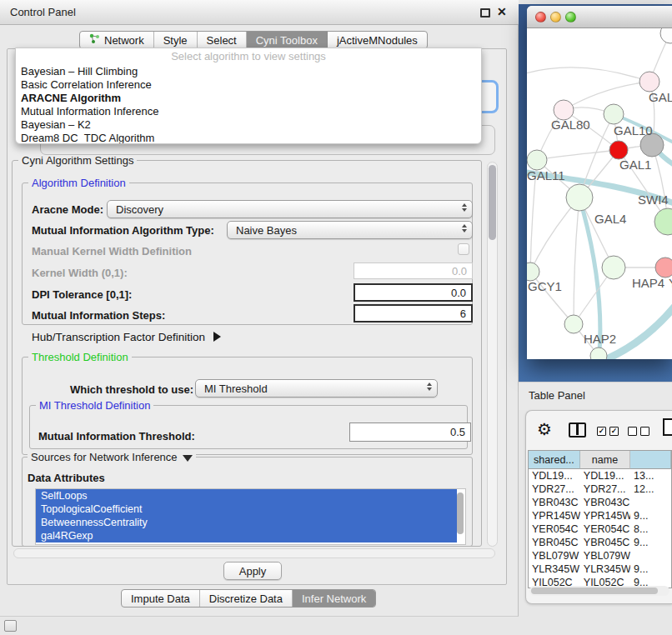 This screenshot has height=635, width=672. Describe the element at coordinates (554, 502) in the screenshot. I see `cell: YBR043C` at that location.